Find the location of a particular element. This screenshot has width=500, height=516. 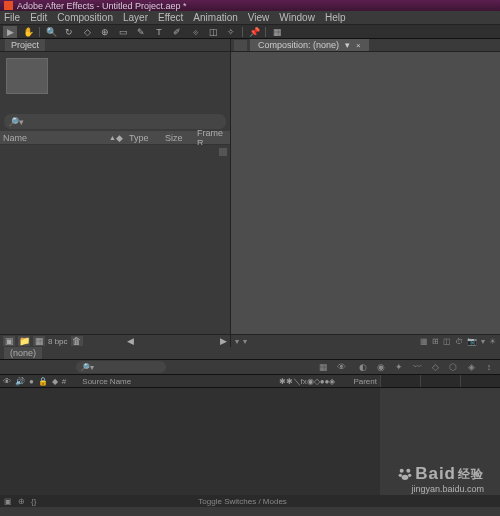

zoom-in-icon: ⊕ is located at coordinates (22, 502).